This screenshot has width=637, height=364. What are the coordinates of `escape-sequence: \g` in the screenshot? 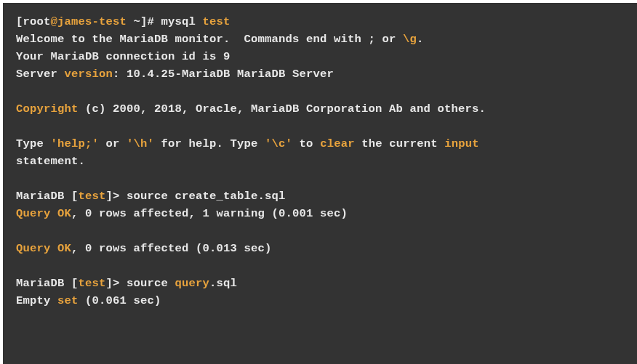 It's located at (410, 39).